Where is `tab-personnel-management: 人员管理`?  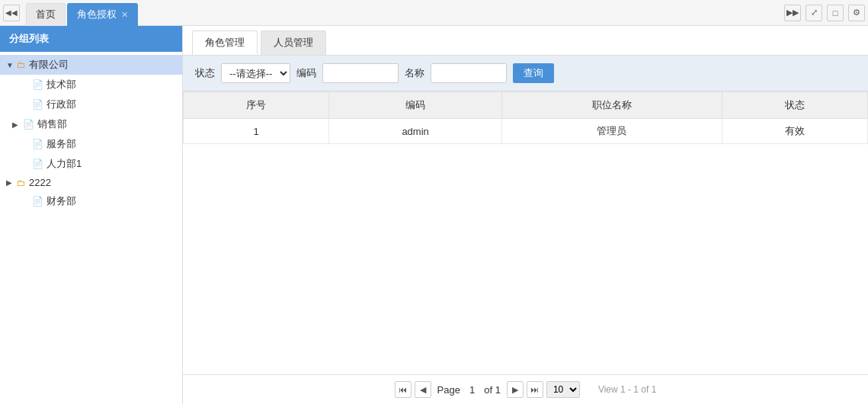 tab-personnel-management: 人员管理 is located at coordinates (293, 43).